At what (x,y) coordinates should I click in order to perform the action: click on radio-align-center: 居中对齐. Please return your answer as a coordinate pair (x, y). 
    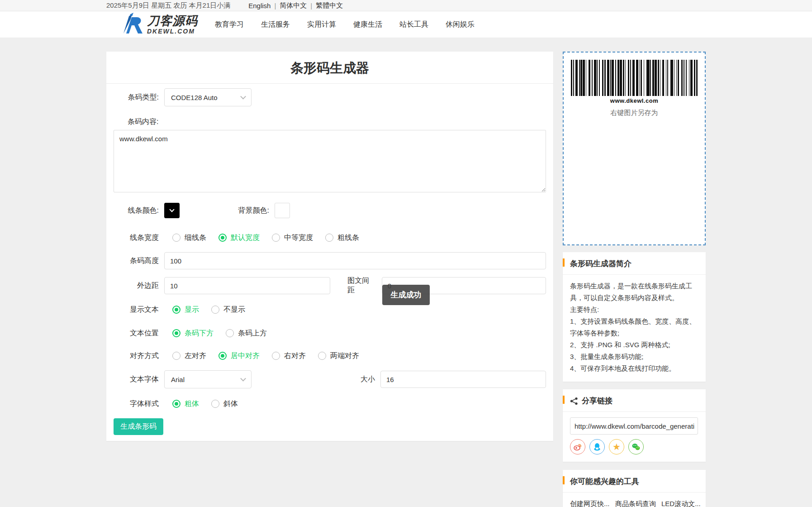
    Looking at the image, I should click on (239, 356).